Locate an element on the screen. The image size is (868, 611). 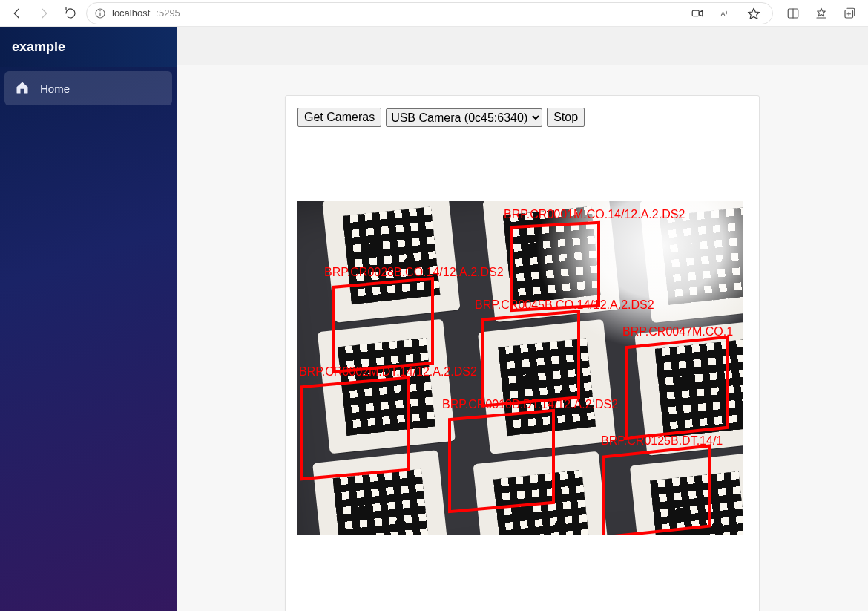
site-info-icon is located at coordinates (100, 13).